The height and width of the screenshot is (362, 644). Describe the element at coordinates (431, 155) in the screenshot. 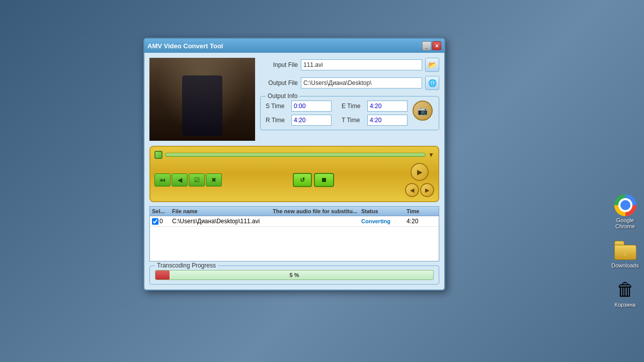

I see `seek-arrow-icon: ▼` at that location.